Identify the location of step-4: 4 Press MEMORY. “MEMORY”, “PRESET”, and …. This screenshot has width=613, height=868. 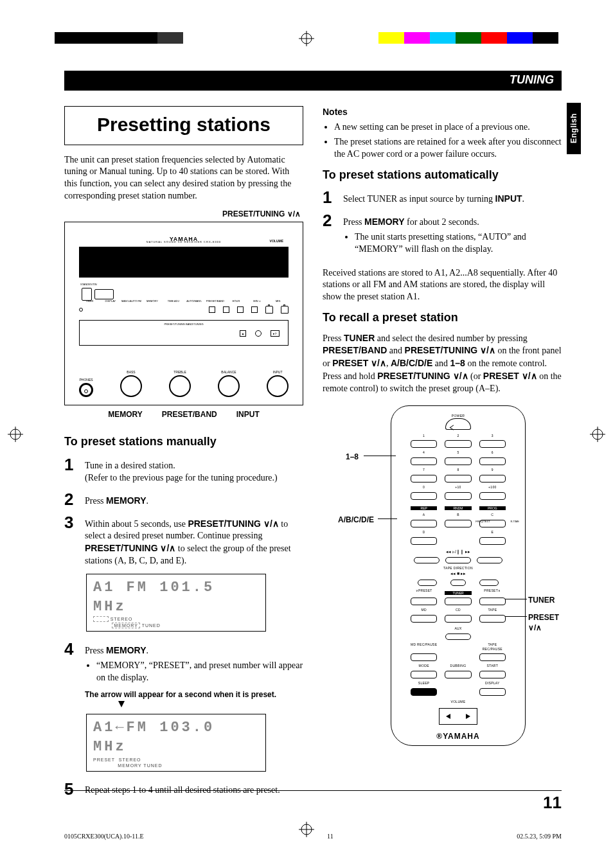
(184, 674).